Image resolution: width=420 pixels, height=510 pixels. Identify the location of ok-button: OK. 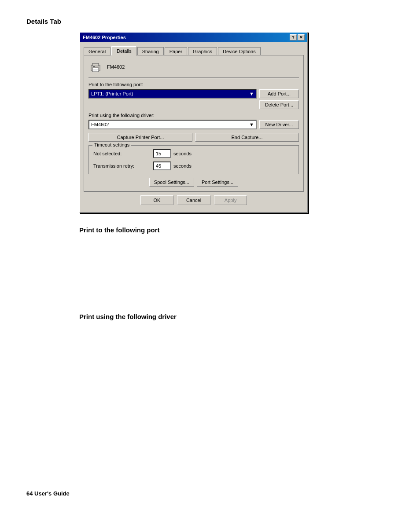
(157, 200).